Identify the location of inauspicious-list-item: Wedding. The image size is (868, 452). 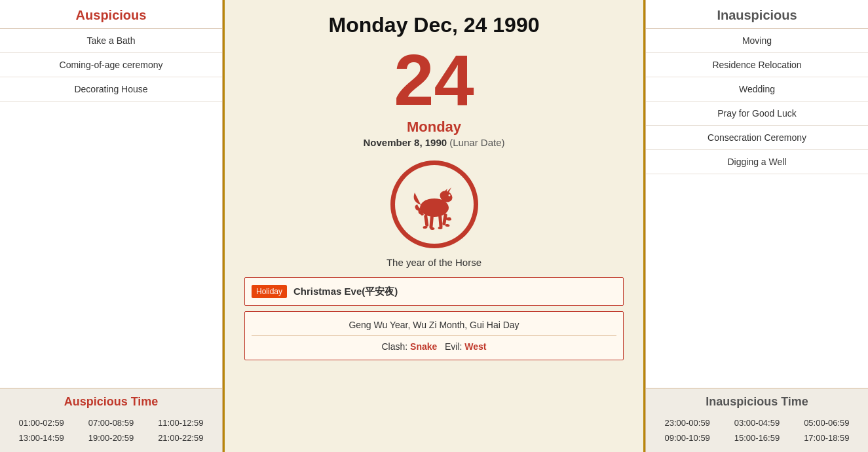
(757, 89).